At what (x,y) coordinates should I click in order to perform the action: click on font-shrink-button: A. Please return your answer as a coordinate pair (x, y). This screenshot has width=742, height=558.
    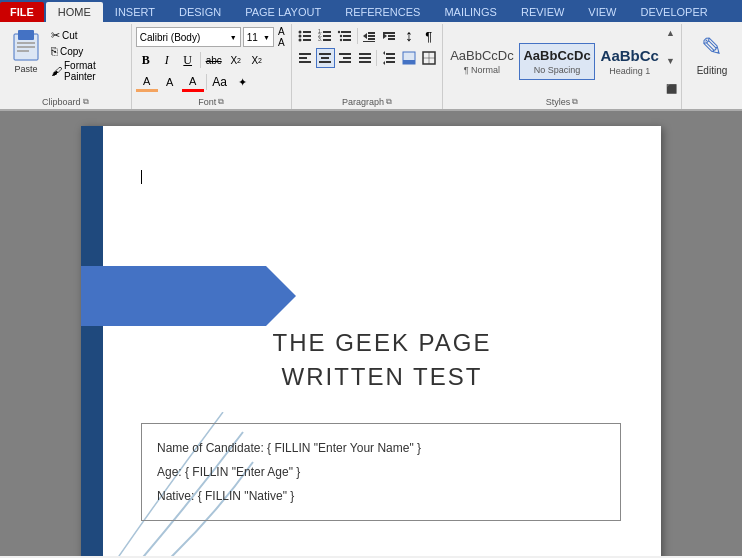
    Looking at the image, I should click on (282, 42).